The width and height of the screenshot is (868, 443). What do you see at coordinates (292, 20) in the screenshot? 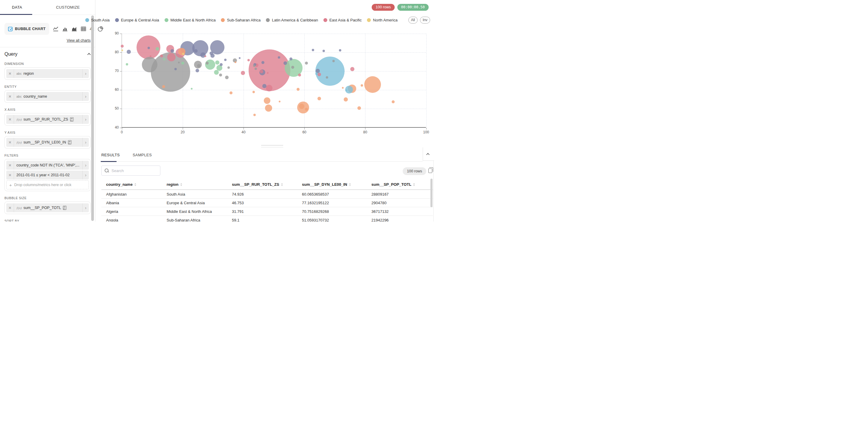
I see `legend-item-latin-america-caribbean: Latin America & Caribbean` at bounding box center [292, 20].